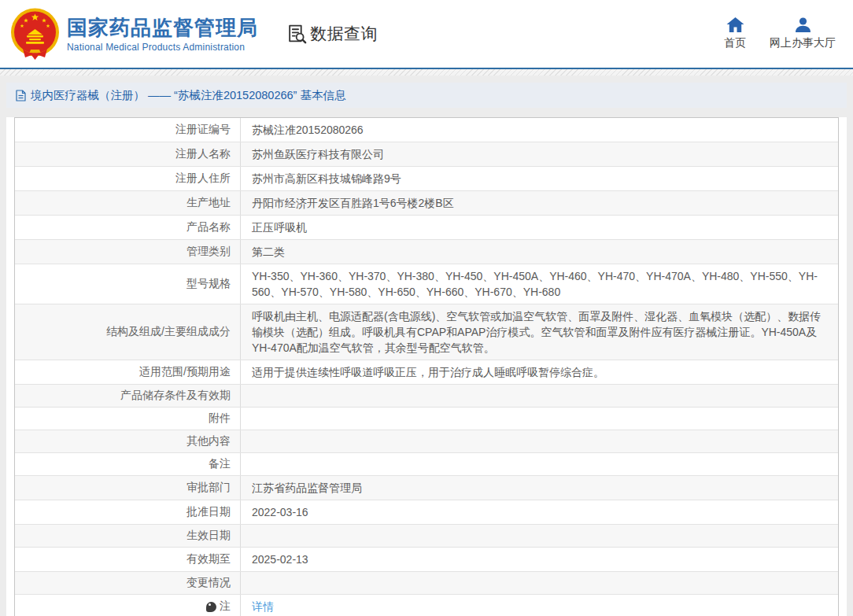  What do you see at coordinates (427, 442) in the screenshot?
I see `table-row: 其他内容` at bounding box center [427, 442].